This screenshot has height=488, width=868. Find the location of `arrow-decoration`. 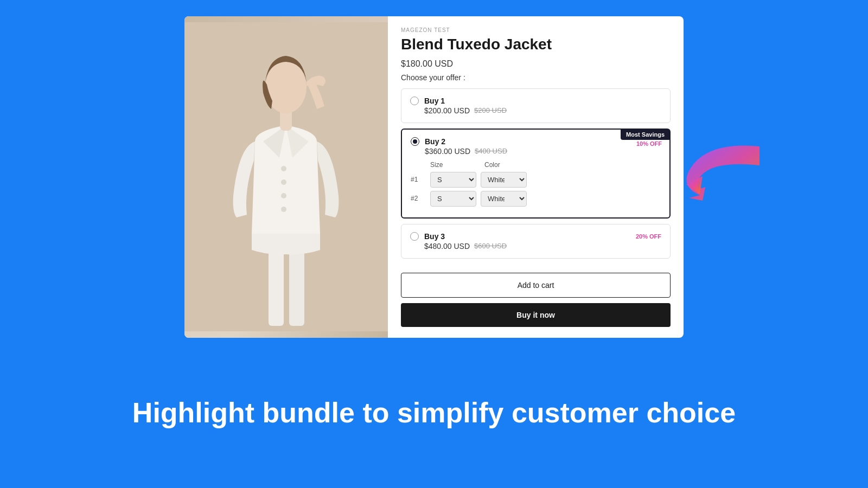

arrow-decoration is located at coordinates (722, 171).